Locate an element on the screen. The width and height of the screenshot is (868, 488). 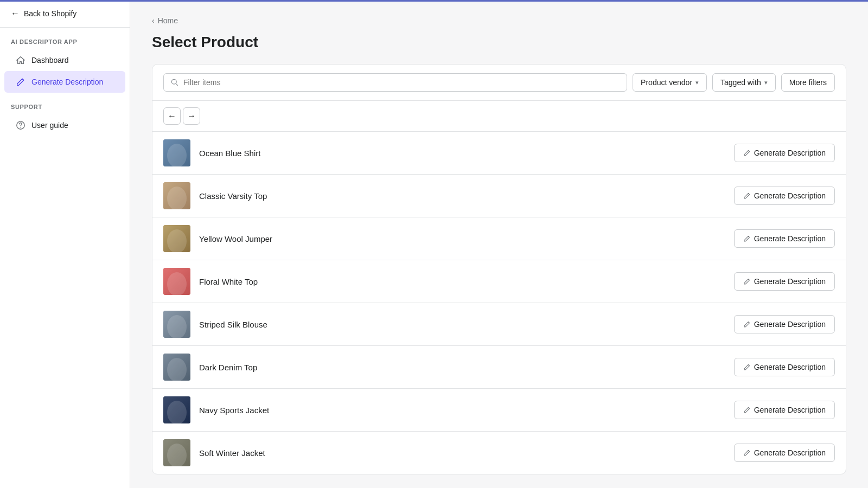
product-row: Striped Silk Blouse Generate Description is located at coordinates (499, 324).